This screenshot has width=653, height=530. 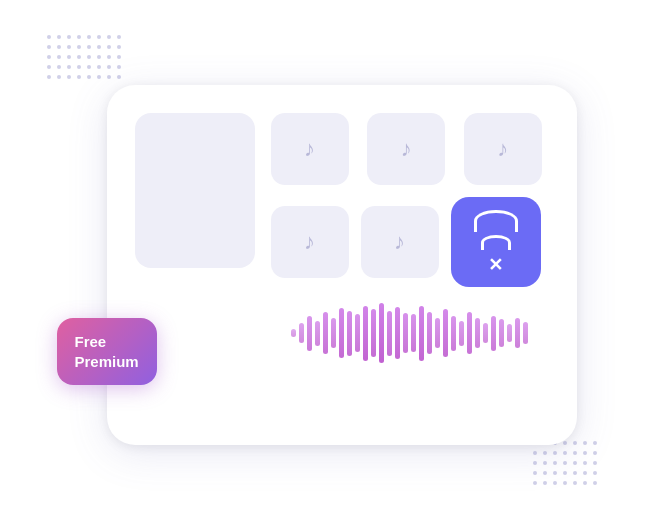 I want to click on music-tiles-top-row: ♪ ♪ ♪, so click(x=410, y=149).